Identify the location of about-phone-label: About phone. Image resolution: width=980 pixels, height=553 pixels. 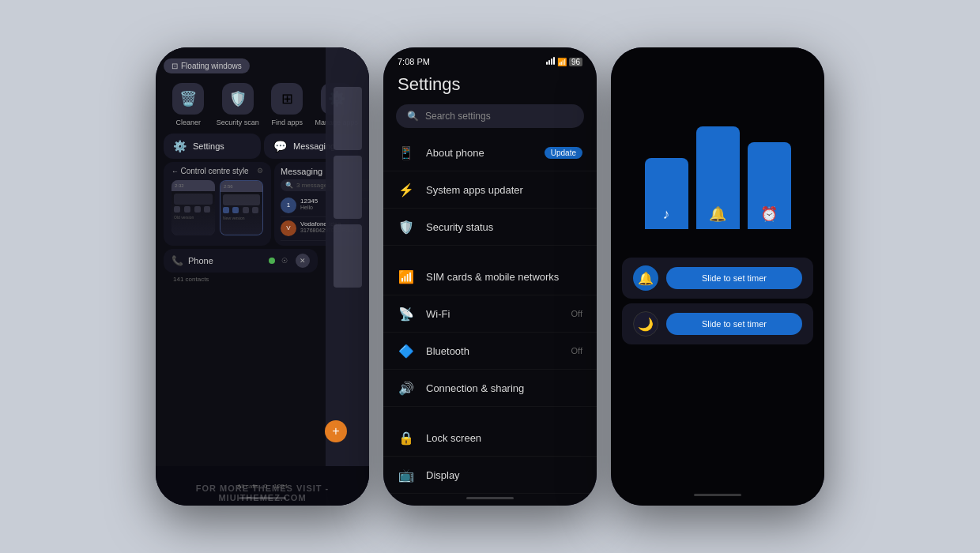
(480, 153).